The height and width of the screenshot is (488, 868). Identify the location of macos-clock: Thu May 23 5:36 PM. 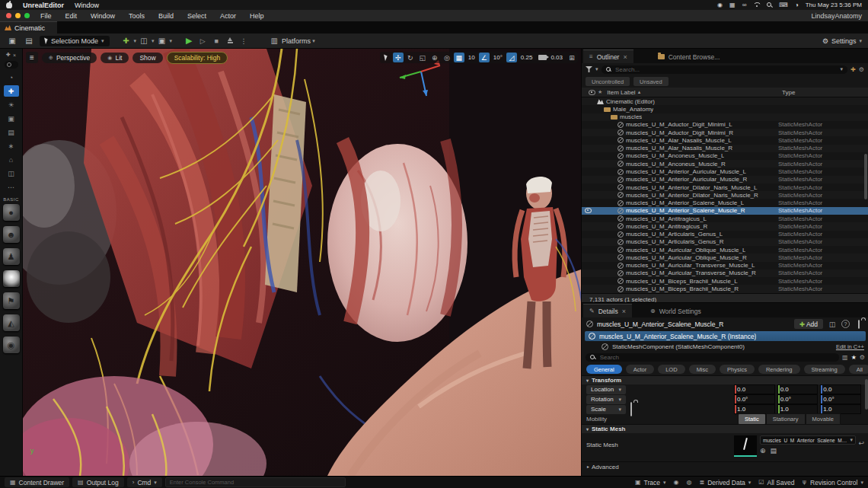
(834, 5).